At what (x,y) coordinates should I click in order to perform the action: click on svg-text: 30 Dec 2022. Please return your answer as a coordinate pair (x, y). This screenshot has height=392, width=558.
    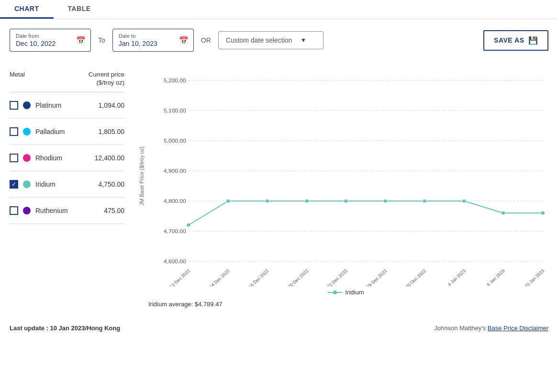
    Looking at the image, I should click on (415, 277).